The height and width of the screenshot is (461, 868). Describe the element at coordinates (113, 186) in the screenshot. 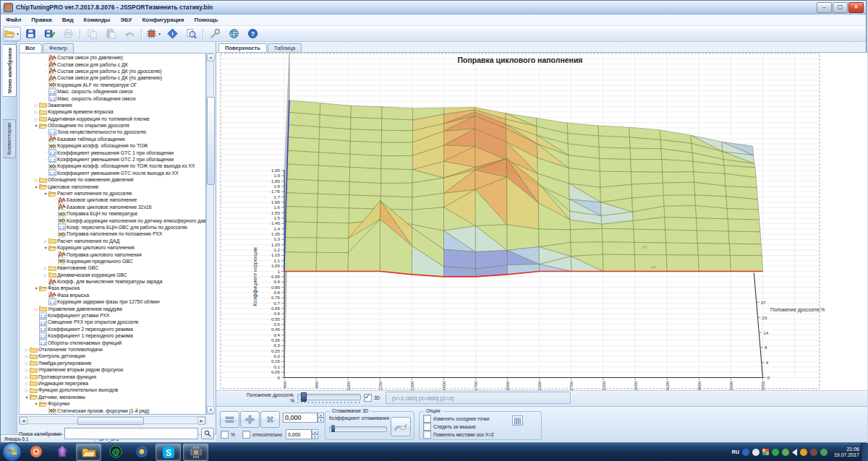

I see `tree-item: ▾Цикловое наполнение` at that location.